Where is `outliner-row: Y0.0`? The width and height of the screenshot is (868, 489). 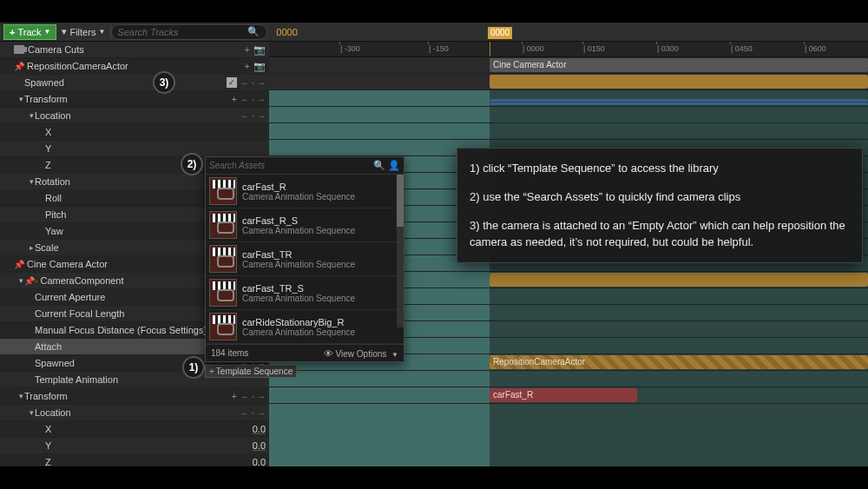
outliner-row: Y0.0 is located at coordinates (135, 446).